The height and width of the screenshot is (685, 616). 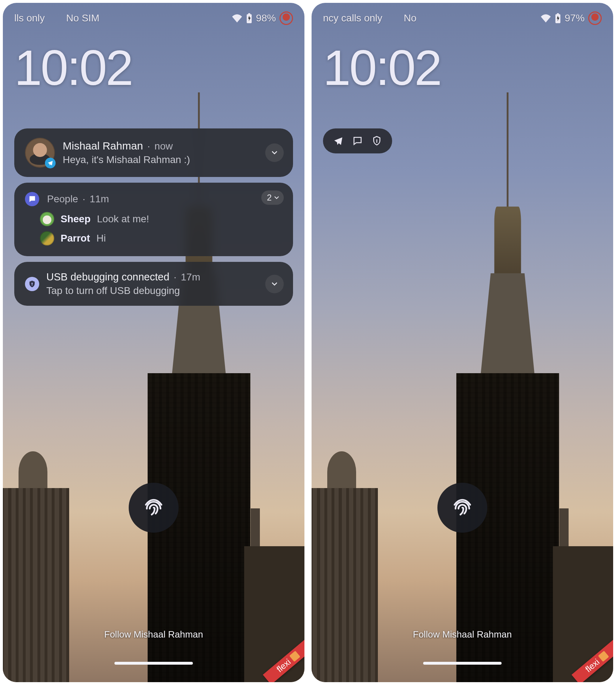 What do you see at coordinates (173, 160) in the screenshot?
I see `notification-body: Heya, it's Mishaal Rahman :)` at bounding box center [173, 160].